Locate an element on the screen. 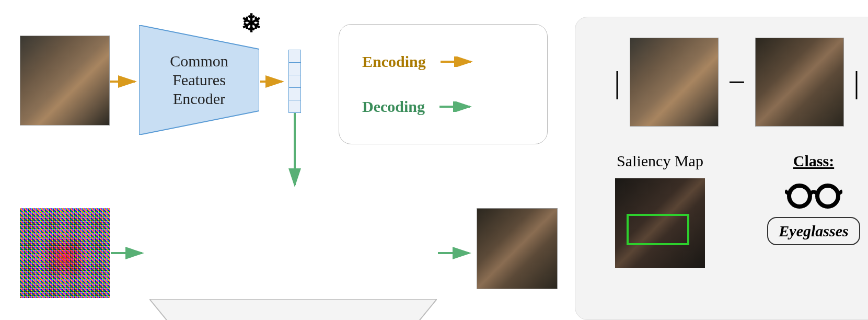 The image size is (868, 320). class-heading: Class: is located at coordinates (814, 161).